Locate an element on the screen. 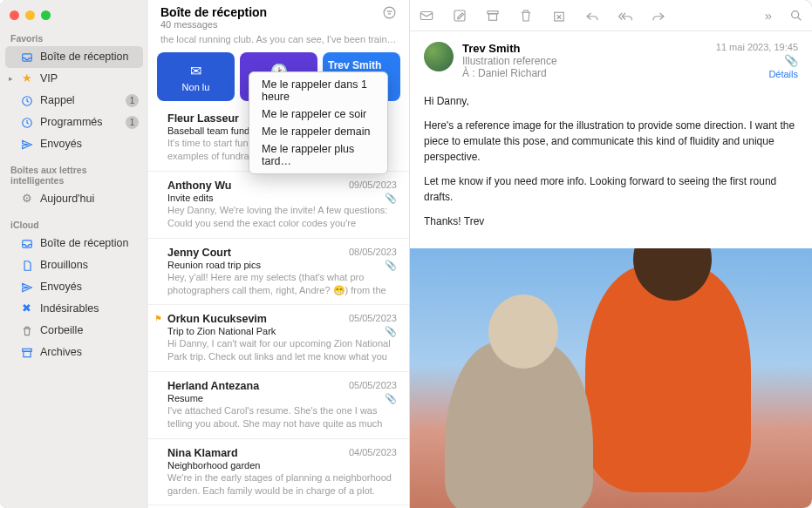 The height and width of the screenshot is (508, 812). sidebar-item-icloud-inbox: Boîte de réception is located at coordinates (74, 244).